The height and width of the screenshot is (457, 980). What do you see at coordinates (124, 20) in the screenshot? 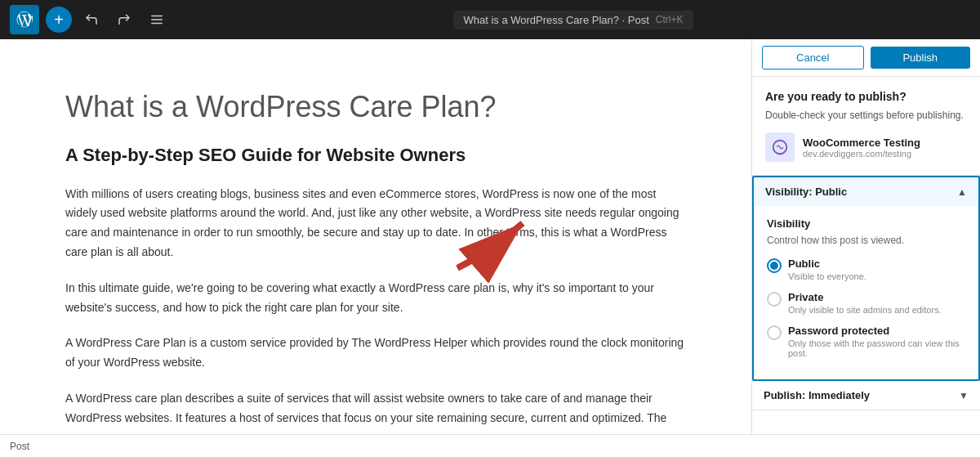
I see `redo-button` at bounding box center [124, 20].